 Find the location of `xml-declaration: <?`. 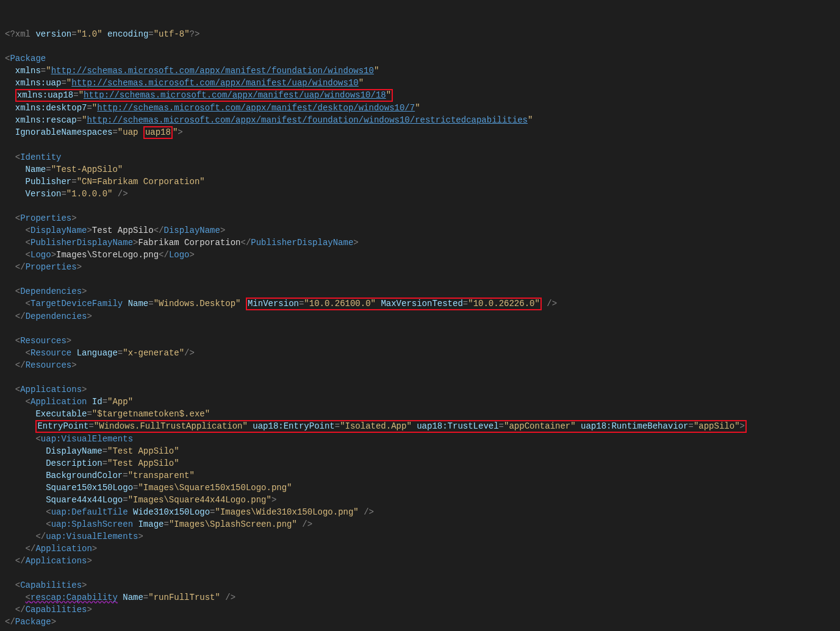

xml-declaration: <? is located at coordinates (10, 34).